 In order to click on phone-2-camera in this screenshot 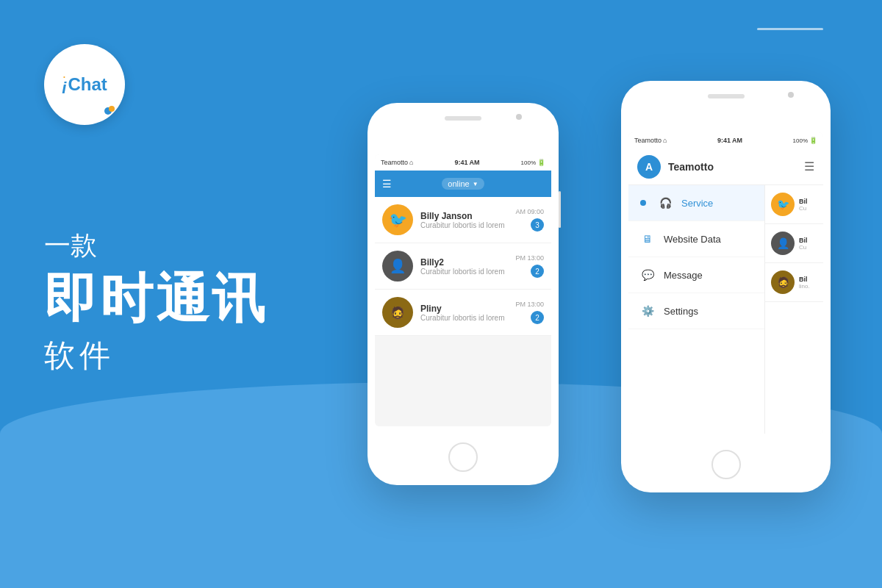, I will do `click(791, 95)`.